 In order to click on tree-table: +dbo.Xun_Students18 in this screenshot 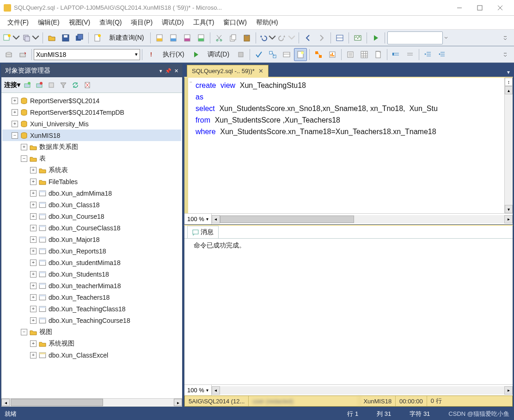, I will do `click(92, 274)`.